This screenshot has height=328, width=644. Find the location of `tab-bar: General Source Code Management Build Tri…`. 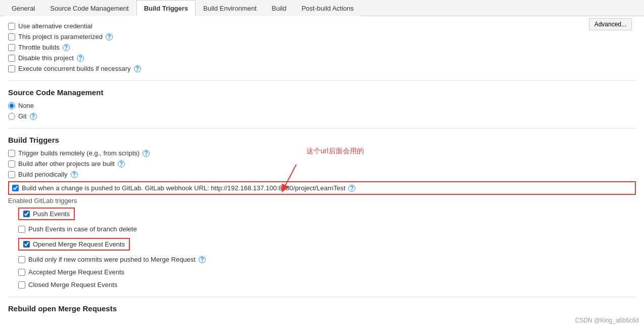

tab-bar: General Source Code Management Build Tri… is located at coordinates (322, 8).